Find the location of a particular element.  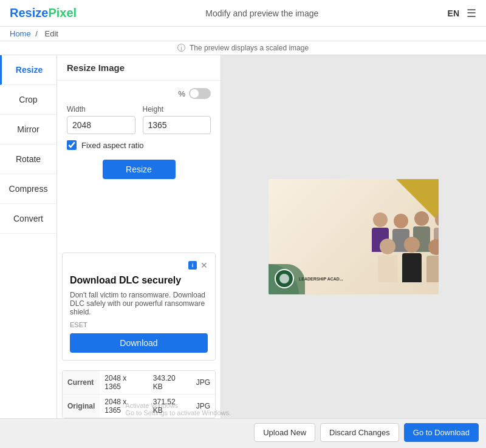

header: ResizePixel Modify and preview the image… is located at coordinates (243, 13).